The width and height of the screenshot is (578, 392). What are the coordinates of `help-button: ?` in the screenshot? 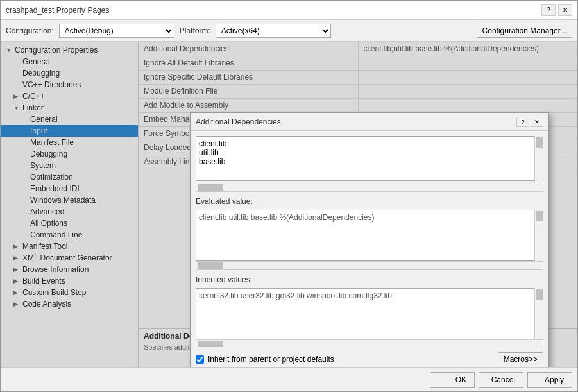 It's located at (548, 10).